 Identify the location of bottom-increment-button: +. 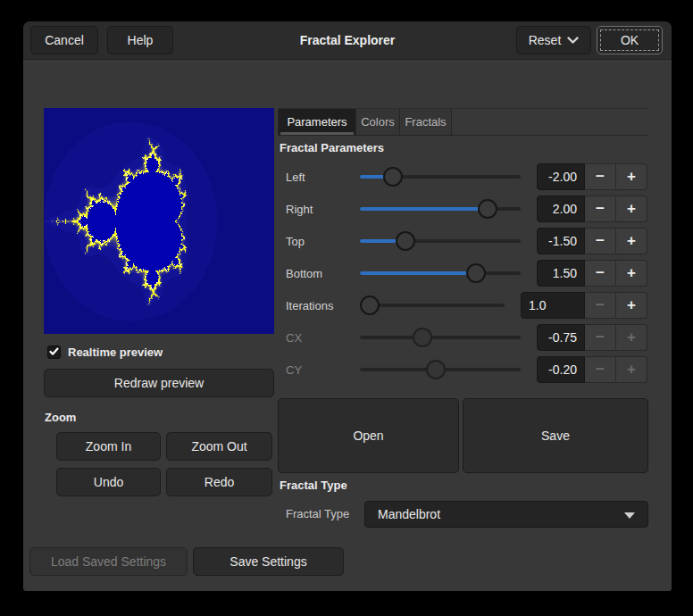
(632, 273).